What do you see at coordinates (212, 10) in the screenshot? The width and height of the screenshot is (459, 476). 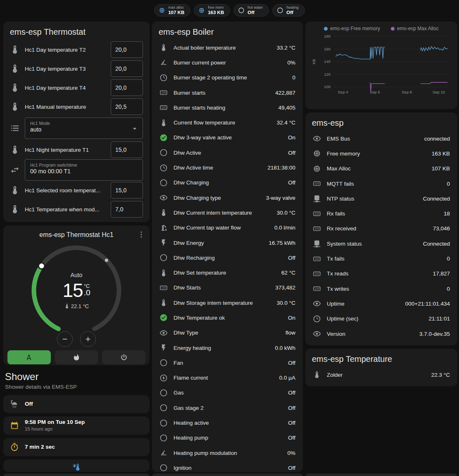 I see `badge-chip: free mem 163 KB` at bounding box center [212, 10].